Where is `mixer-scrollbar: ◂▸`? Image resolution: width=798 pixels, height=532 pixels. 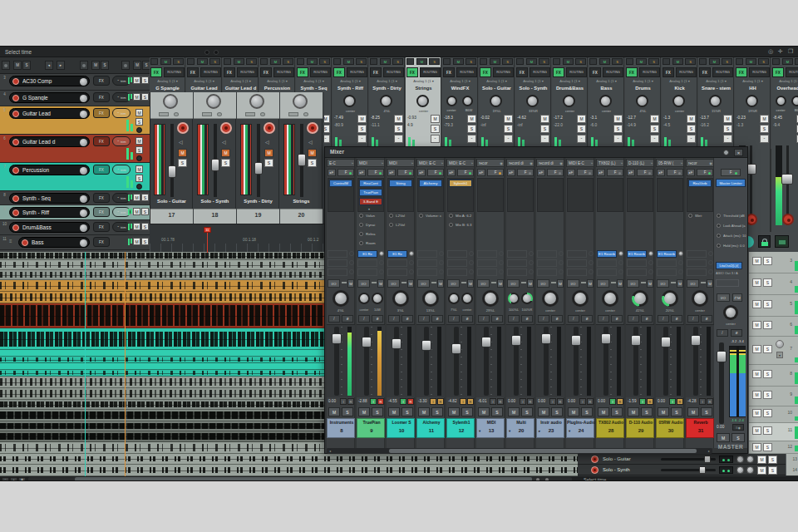
mixer-scrollbar: ◂▸ is located at coordinates (520, 451).